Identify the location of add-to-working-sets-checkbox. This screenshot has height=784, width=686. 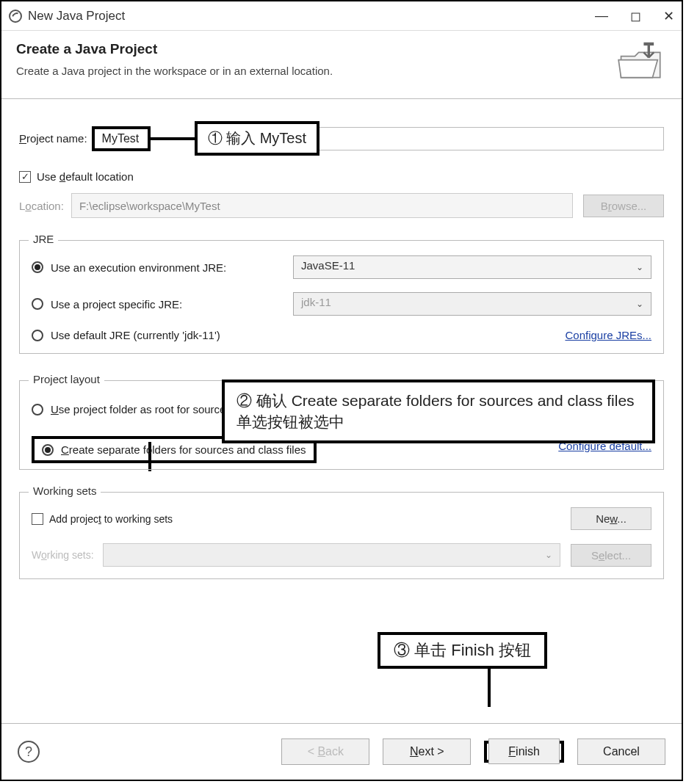
(37, 519).